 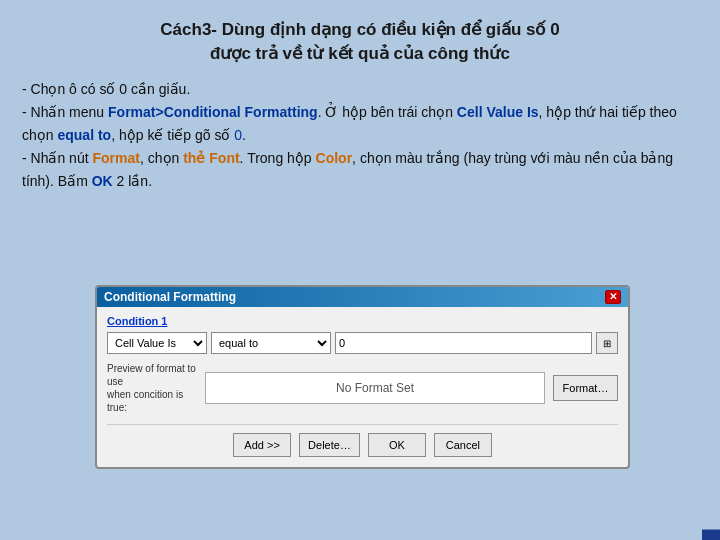 I want to click on preview-box: No Format Set, so click(x=375, y=388).